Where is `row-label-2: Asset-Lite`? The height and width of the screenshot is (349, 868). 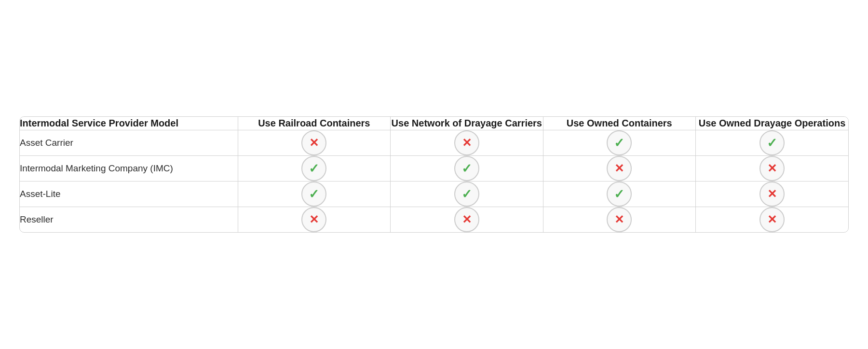
row-label-2: Asset-Lite is located at coordinates (129, 194).